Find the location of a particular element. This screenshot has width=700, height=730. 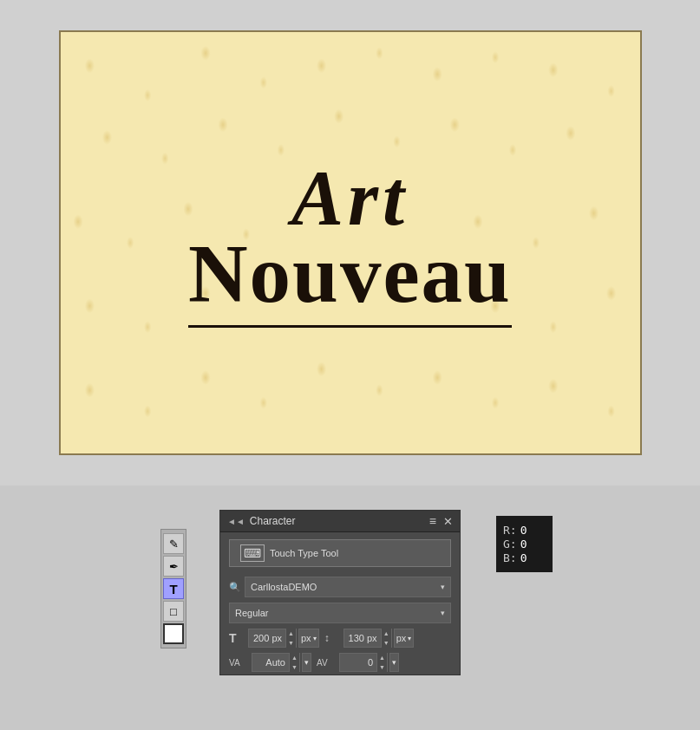

font-name-dropdown-arrow: ▾ is located at coordinates (442, 587).